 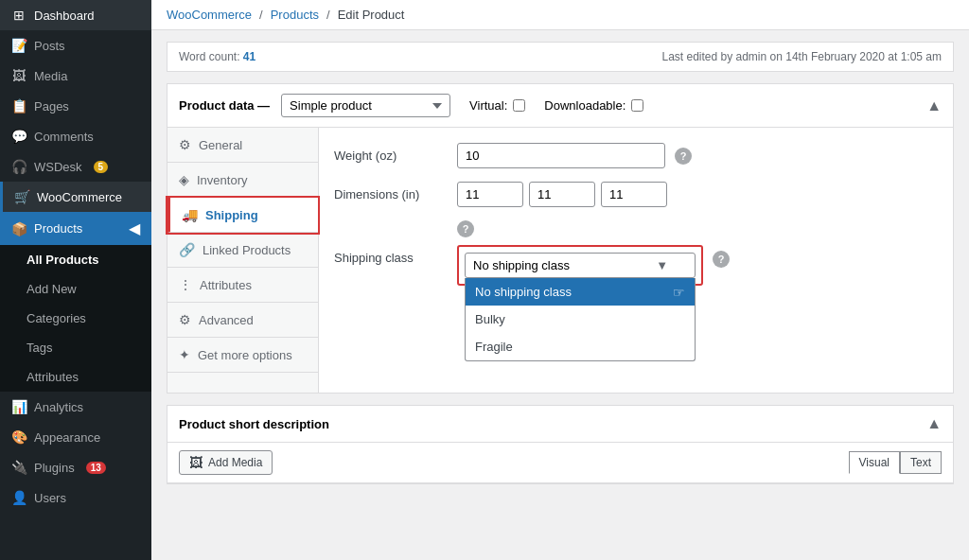 What do you see at coordinates (580, 265) in the screenshot?
I see `shipping-class-wrapper: No shipping class ▼ No shipping class ☞` at bounding box center [580, 265].